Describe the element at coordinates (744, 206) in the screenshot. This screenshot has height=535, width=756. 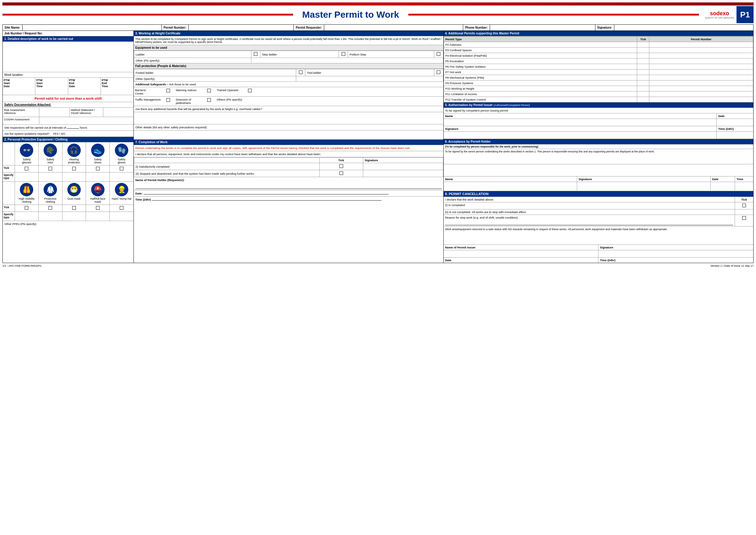
I see `completed-cb` at that location.